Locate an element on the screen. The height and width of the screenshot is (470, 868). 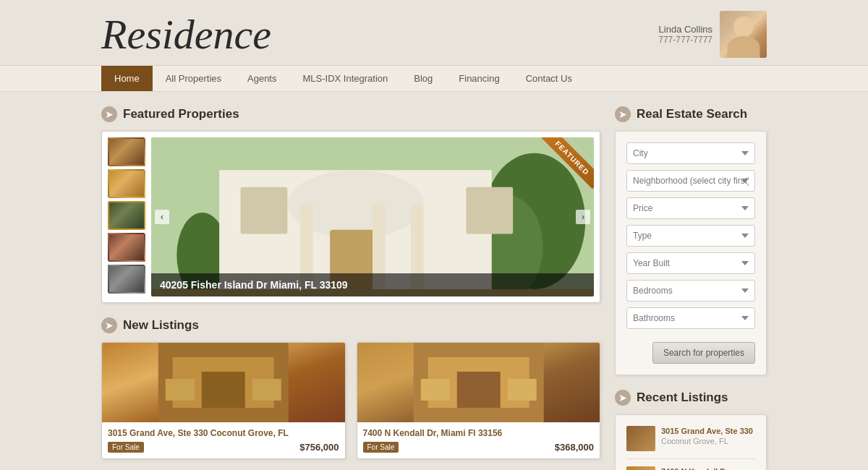
recent-addr-1: 3015 Grand Ave, Ste 330 is located at coordinates (707, 431).